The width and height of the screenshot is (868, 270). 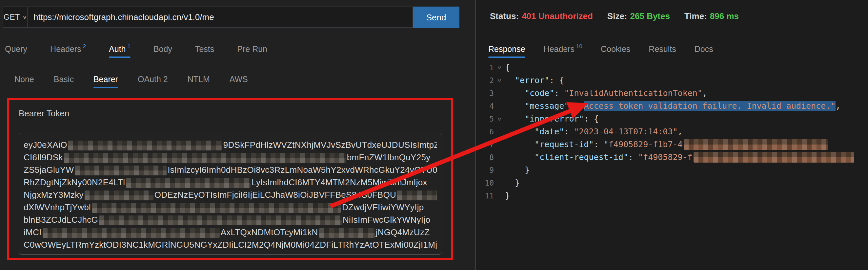 I want to click on code-line: 5∨"innererror": {, so click(x=673, y=119).